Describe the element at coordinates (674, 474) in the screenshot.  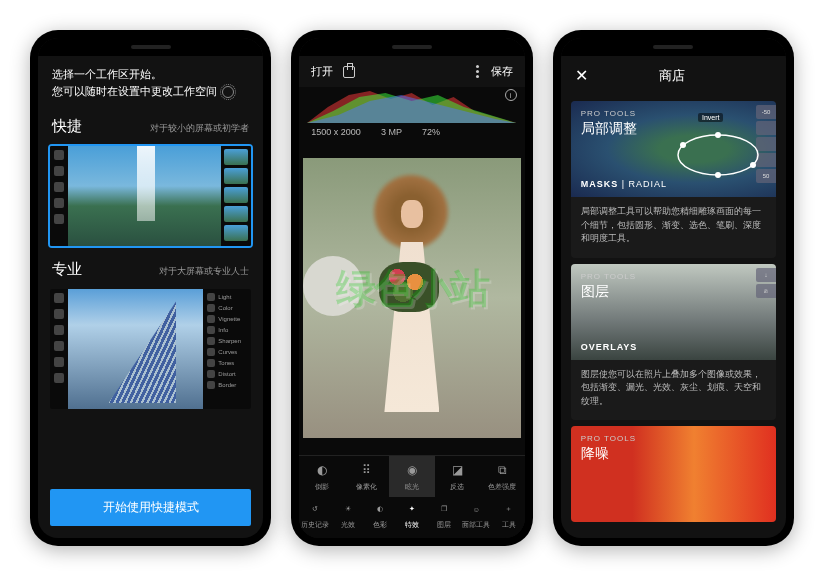
I see `store-card-denoise: PRO TOOLS 降噪` at that location.